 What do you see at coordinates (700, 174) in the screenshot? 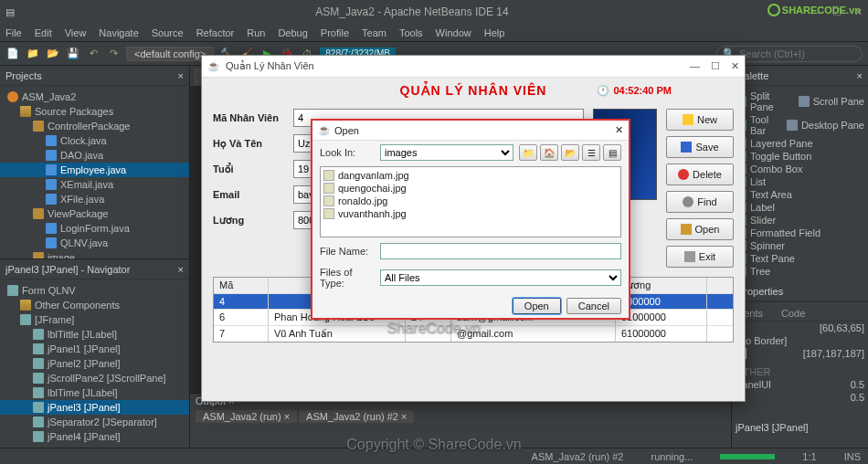
I see `delete-button: Delete` at bounding box center [700, 174].